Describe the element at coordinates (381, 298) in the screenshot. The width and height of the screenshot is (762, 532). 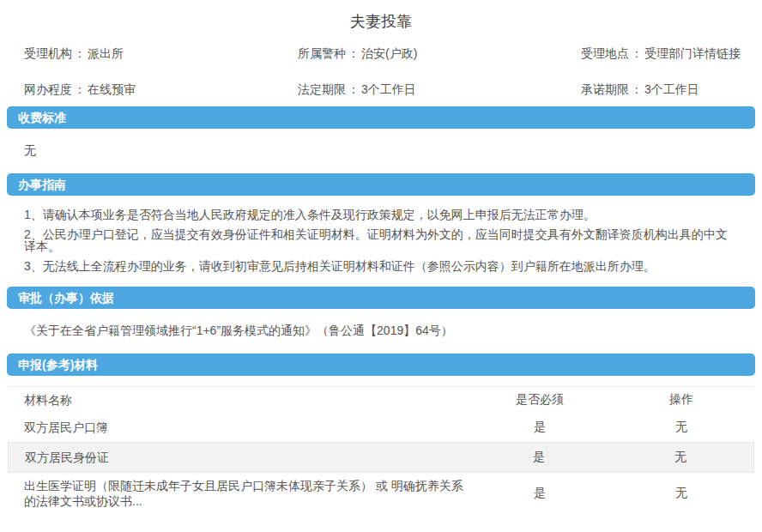
I see `section-header-approval-basis: 审批（办事）依据` at that location.